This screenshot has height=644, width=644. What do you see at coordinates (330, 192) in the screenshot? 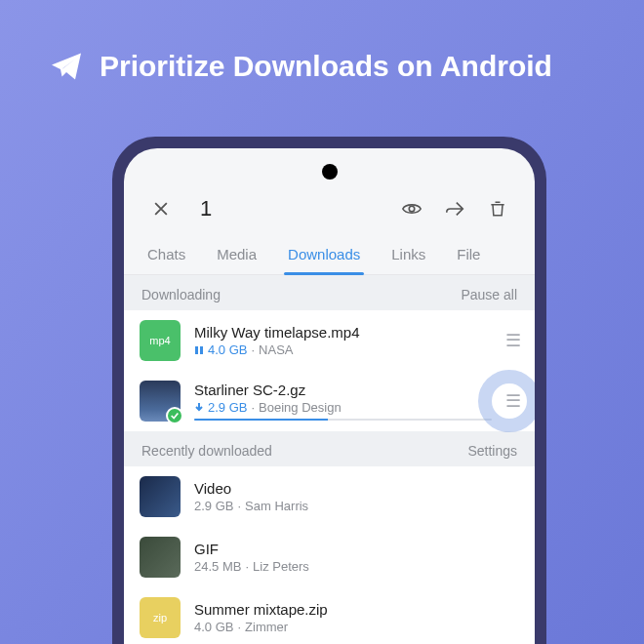
I see `selection-toolbar: 1` at bounding box center [330, 192].